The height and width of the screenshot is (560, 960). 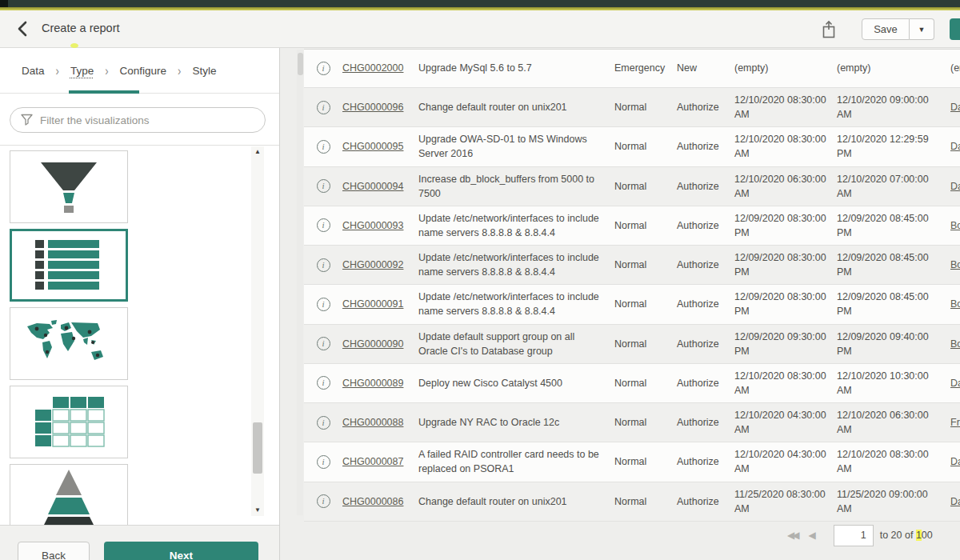 I want to click on change-number-link: CHG0000091, so click(x=381, y=304).